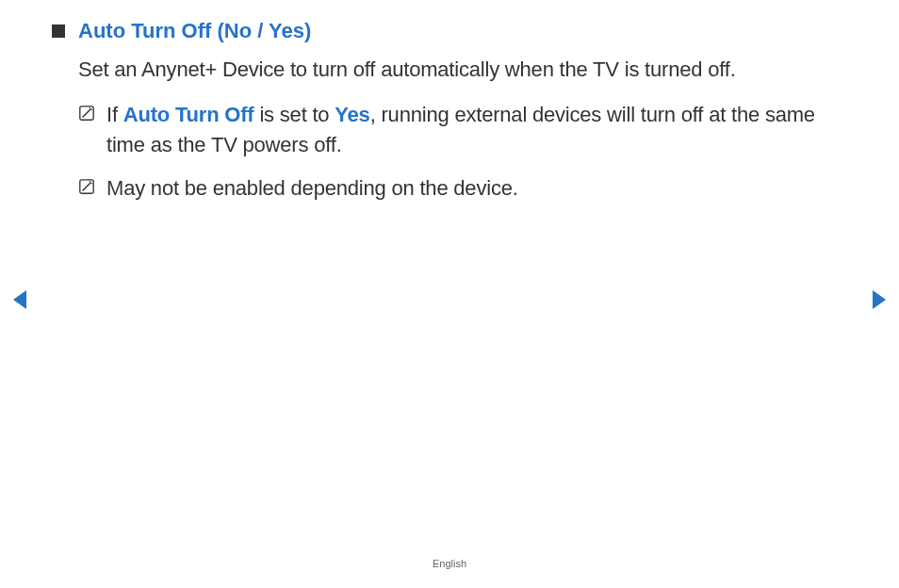 This screenshot has height=588, width=899. I want to click on section-heading: Auto Turn Off (No / Yes), so click(194, 31).